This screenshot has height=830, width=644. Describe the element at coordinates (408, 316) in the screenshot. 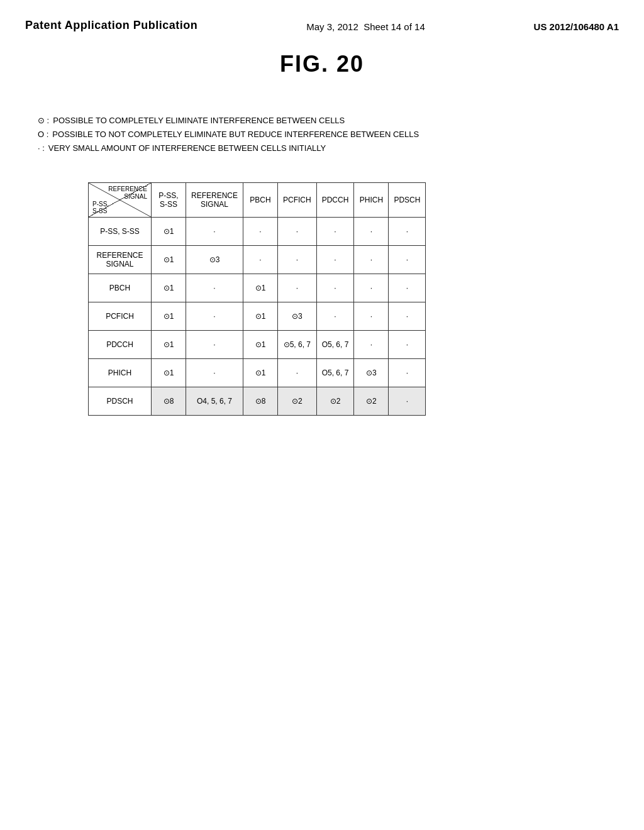

I see `cell-pcfich-pdsch: ·` at that location.